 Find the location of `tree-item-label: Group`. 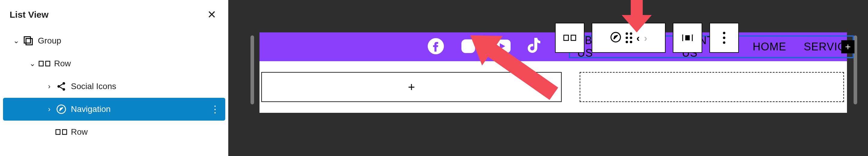

tree-item-label: Group is located at coordinates (50, 41).